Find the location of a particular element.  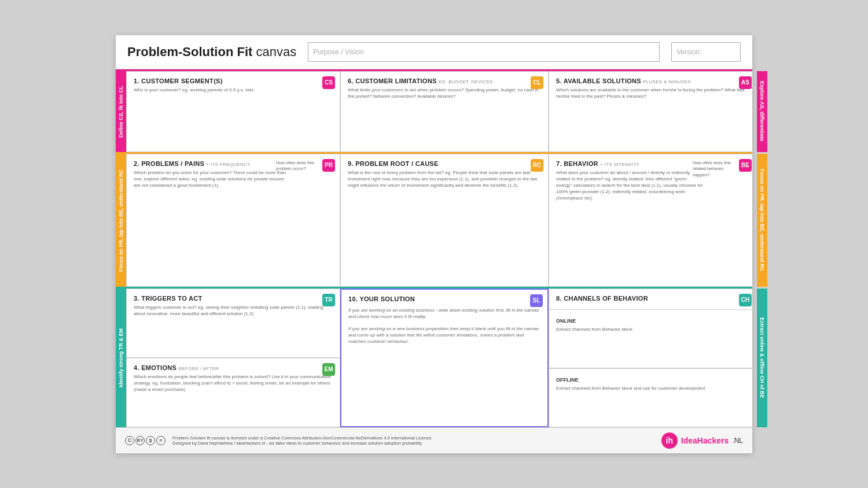

solution-desc2: If you are working on a new business pro… is located at coordinates (444, 335).